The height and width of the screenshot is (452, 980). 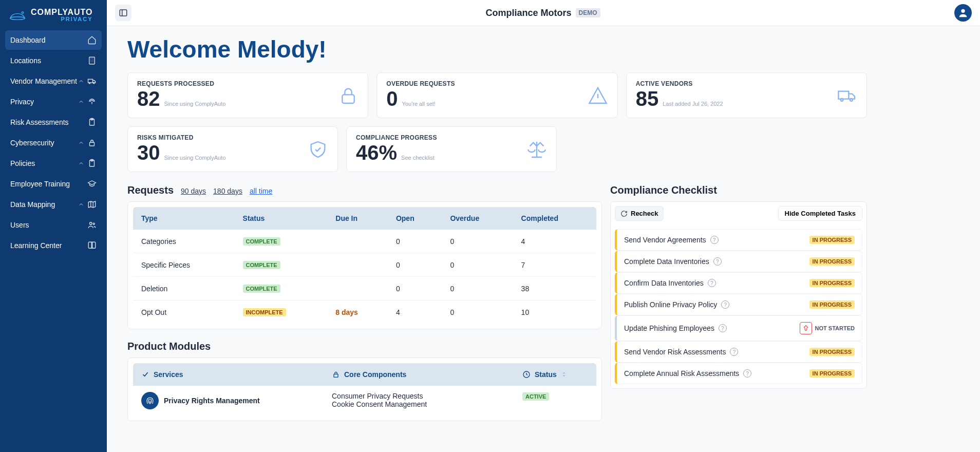 What do you see at coordinates (53, 246) in the screenshot?
I see `sidebar-item-learning-center: Learning Center` at bounding box center [53, 246].